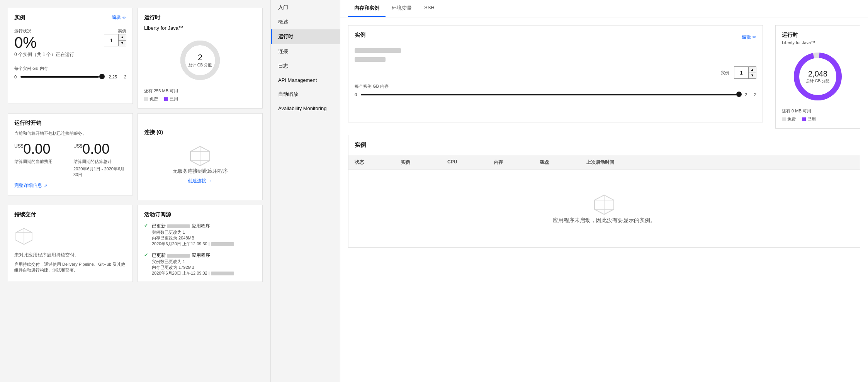 This screenshot has height=382, width=868. Describe the element at coordinates (563, 162) in the screenshot. I see `col-header-disk: 磁盘` at that location.